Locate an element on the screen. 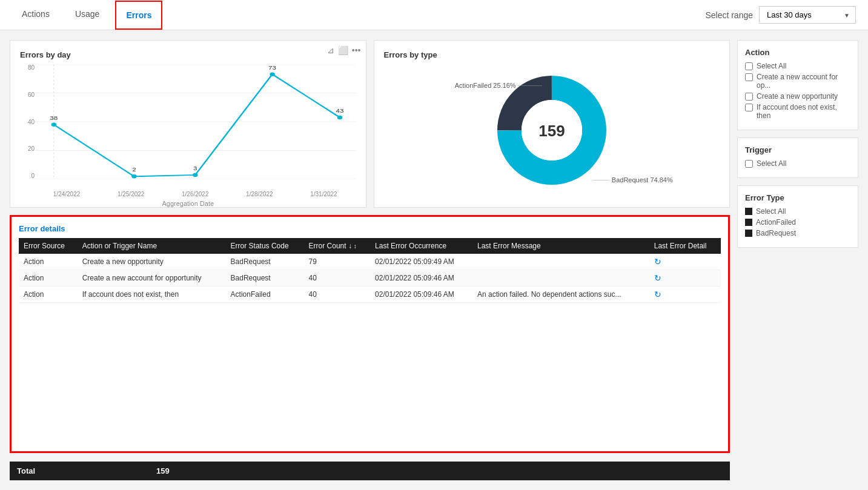  chart-toolbar: ⊿ ⬜ ••• is located at coordinates (344, 50).